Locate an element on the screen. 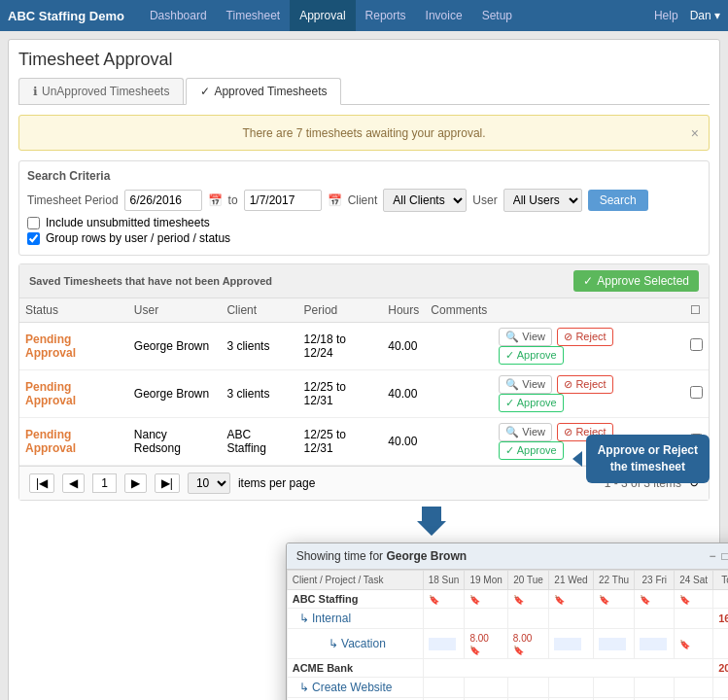 The image size is (728, 700). items-per-page-select: 10 is located at coordinates (209, 483).